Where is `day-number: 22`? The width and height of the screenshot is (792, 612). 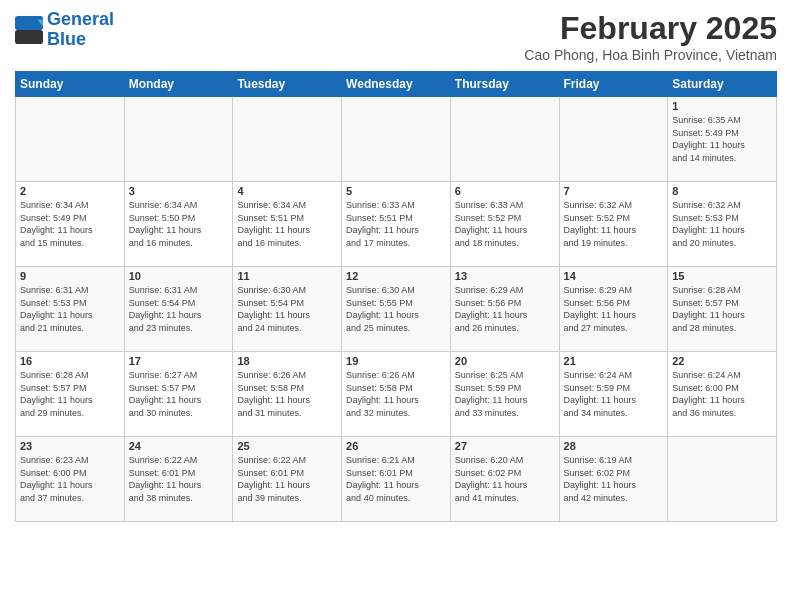 day-number: 22 is located at coordinates (722, 361).